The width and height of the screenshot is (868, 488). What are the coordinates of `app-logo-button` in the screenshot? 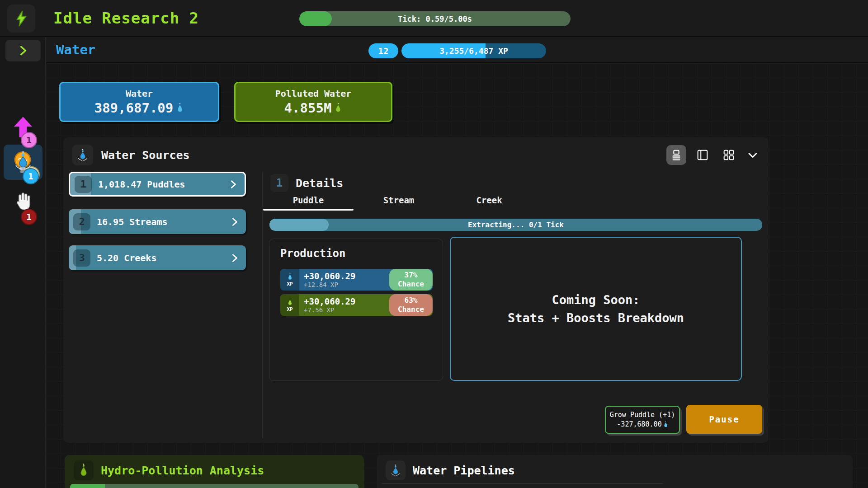 It's located at (21, 19).